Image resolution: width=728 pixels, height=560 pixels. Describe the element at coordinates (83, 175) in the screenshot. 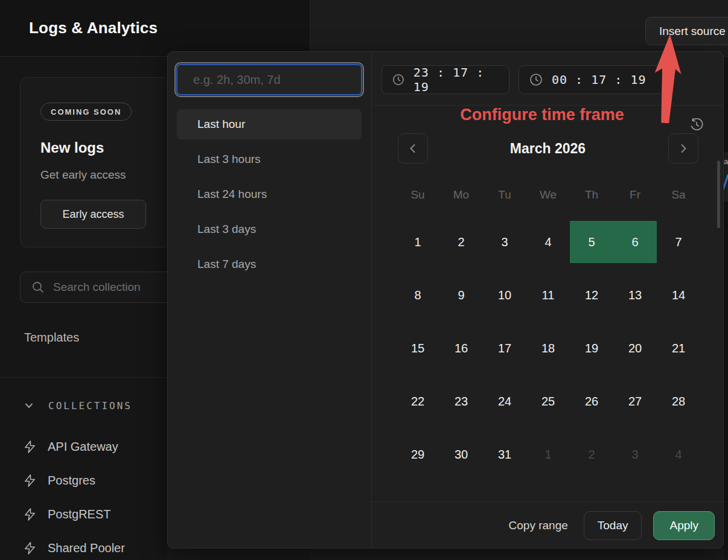

I see `promo-subtitle: Get early access` at that location.